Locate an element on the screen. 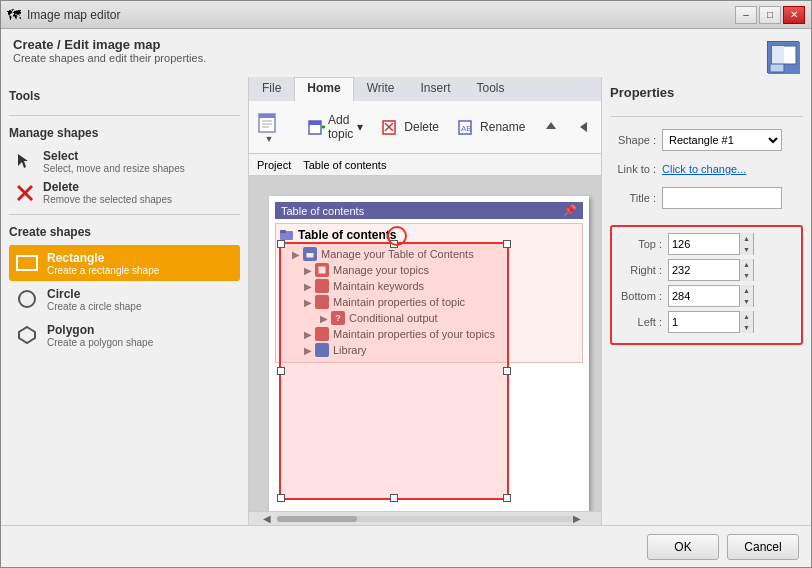  ribbon: File Home Write Insert Tools is located at coordinates (425, 126).